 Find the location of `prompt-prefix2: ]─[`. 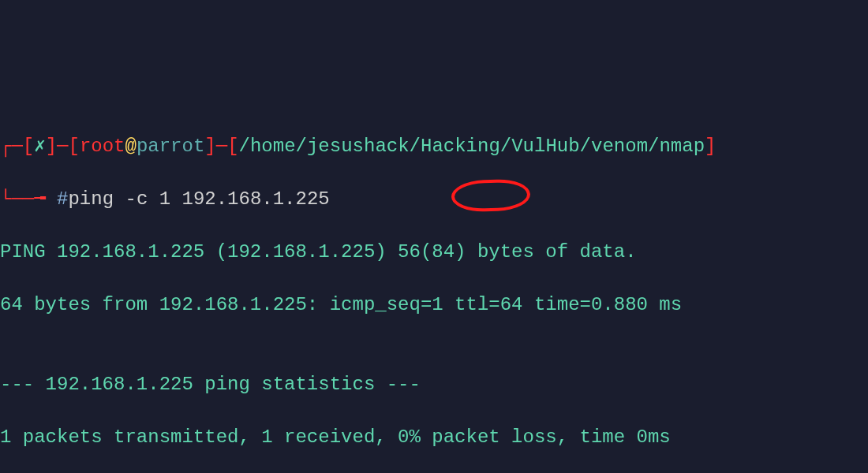

prompt-prefix2: ]─[ is located at coordinates (63, 147).